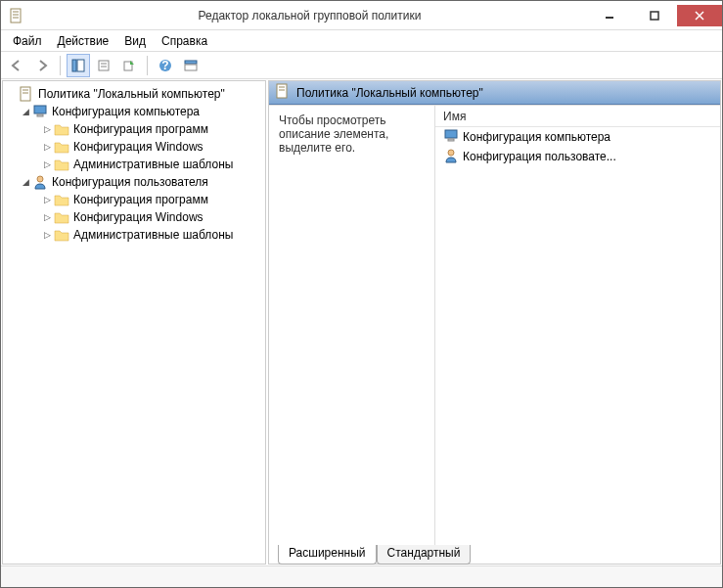  What do you see at coordinates (17, 16) in the screenshot?
I see `app-icon` at bounding box center [17, 16].